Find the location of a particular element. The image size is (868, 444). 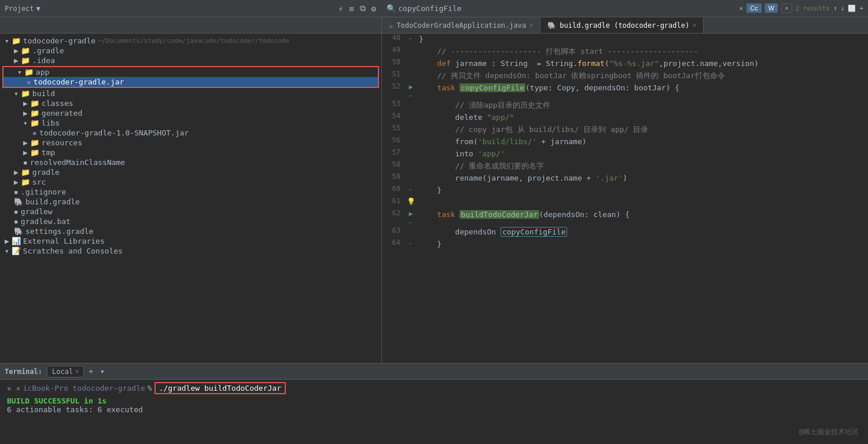

line-num-62: 62 is located at coordinates (393, 218).